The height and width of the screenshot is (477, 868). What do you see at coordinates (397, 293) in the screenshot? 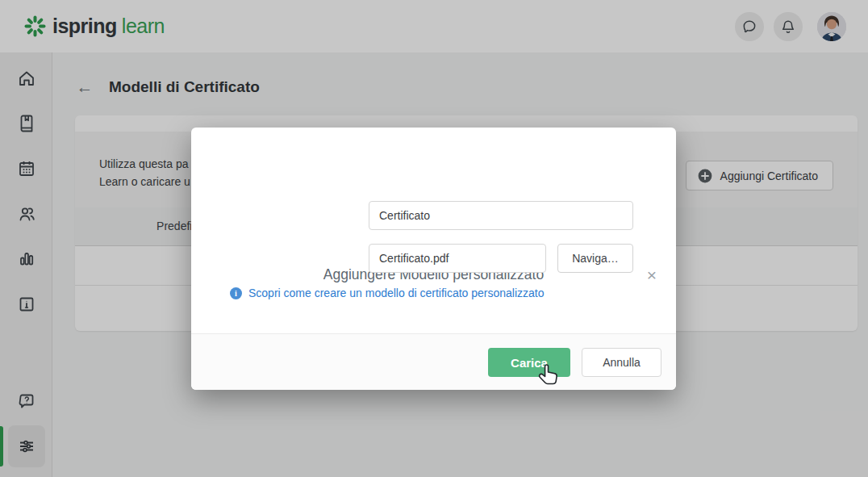
I see `learn-more-link: Scopri come creare un modello di certifi…` at bounding box center [397, 293].